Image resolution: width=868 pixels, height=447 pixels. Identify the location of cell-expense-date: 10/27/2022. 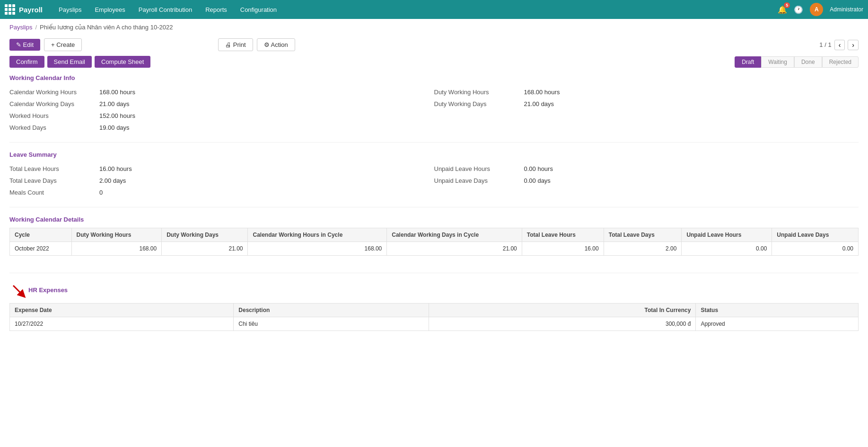
(122, 324).